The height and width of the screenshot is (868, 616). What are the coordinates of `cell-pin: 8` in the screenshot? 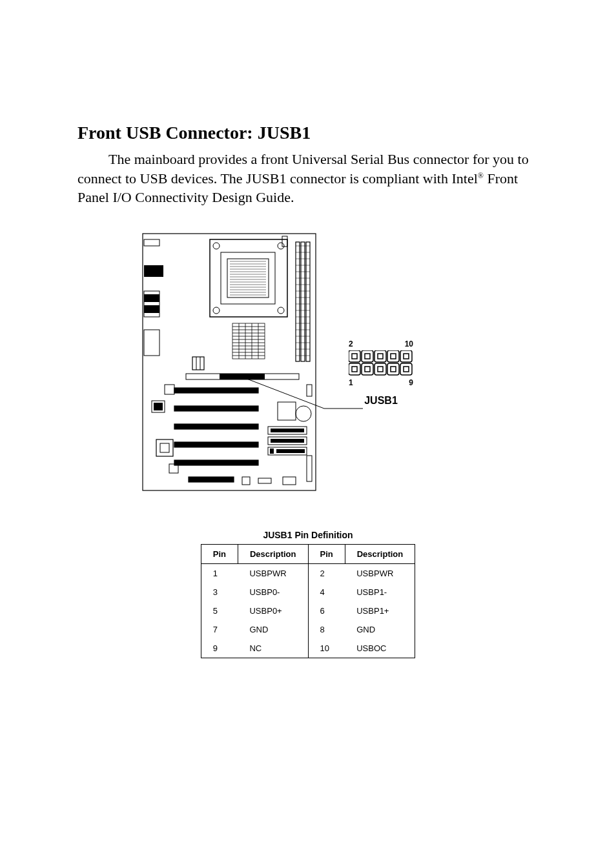 It's located at (327, 630).